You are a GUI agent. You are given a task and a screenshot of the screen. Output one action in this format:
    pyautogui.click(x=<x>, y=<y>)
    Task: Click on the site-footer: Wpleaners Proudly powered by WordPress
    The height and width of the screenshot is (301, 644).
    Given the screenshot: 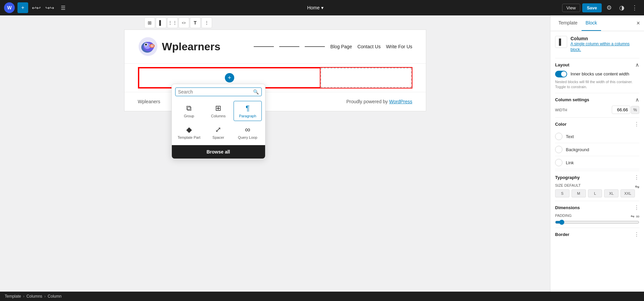 What is the action you would take?
    pyautogui.click(x=275, y=101)
    